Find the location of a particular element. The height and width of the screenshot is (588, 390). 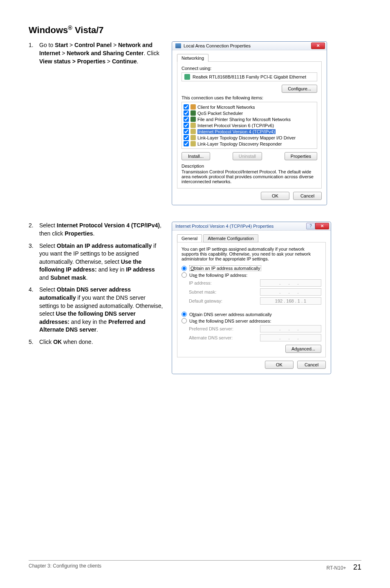

adapter-field: Realtek RTL8168B/8111B Family PCI-E Giga… is located at coordinates (249, 77).